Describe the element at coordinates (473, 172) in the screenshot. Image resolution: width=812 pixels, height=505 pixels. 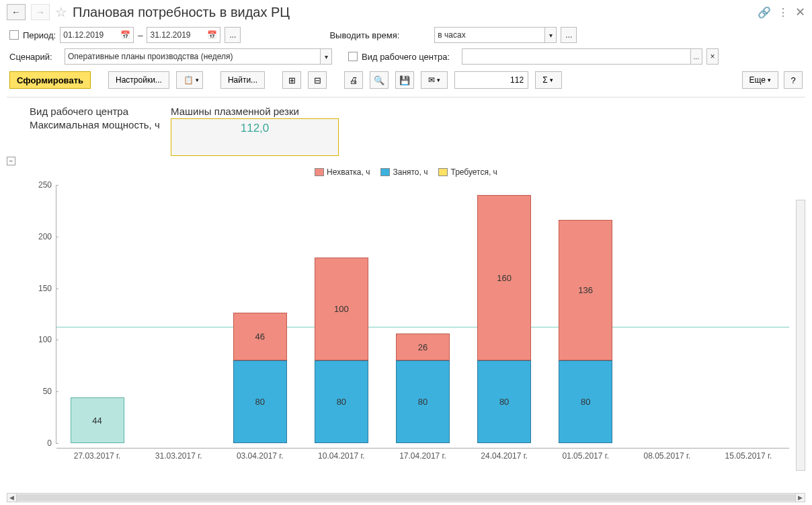
I see `legend-label-required: Требуется, ч` at that location.